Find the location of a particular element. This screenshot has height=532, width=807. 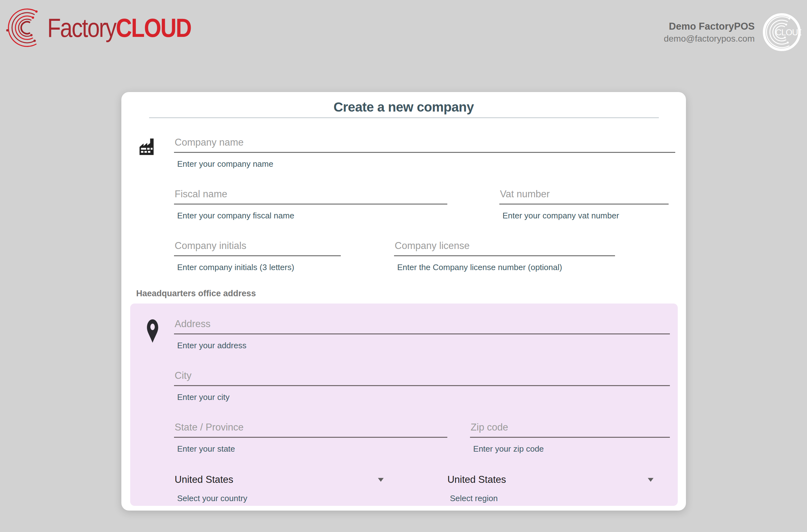

company-name-row: Enter your company name is located at coordinates (407, 153).